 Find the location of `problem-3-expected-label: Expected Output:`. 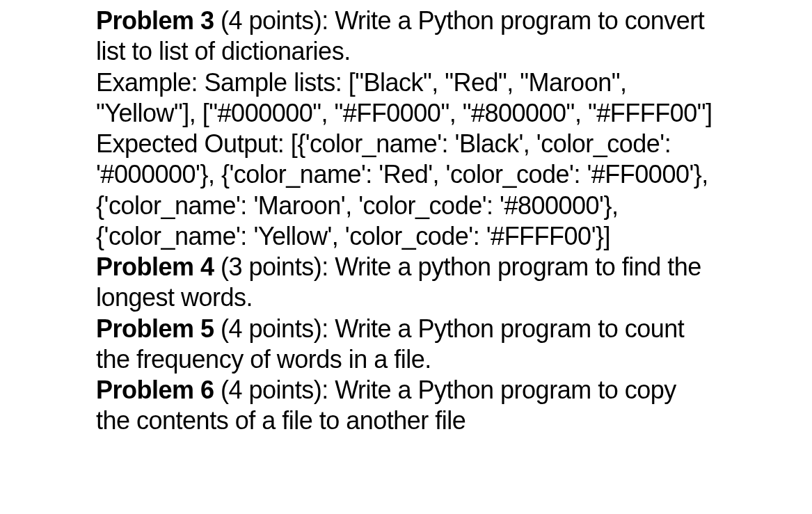

problem-3-expected-label: Expected Output: is located at coordinates (193, 143).